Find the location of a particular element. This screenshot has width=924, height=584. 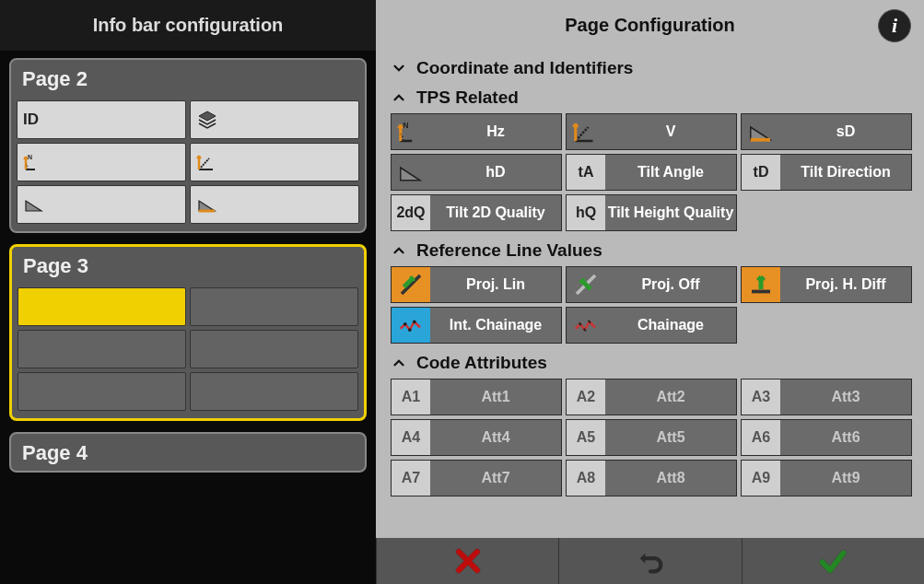

page-slot: N is located at coordinates (101, 162).